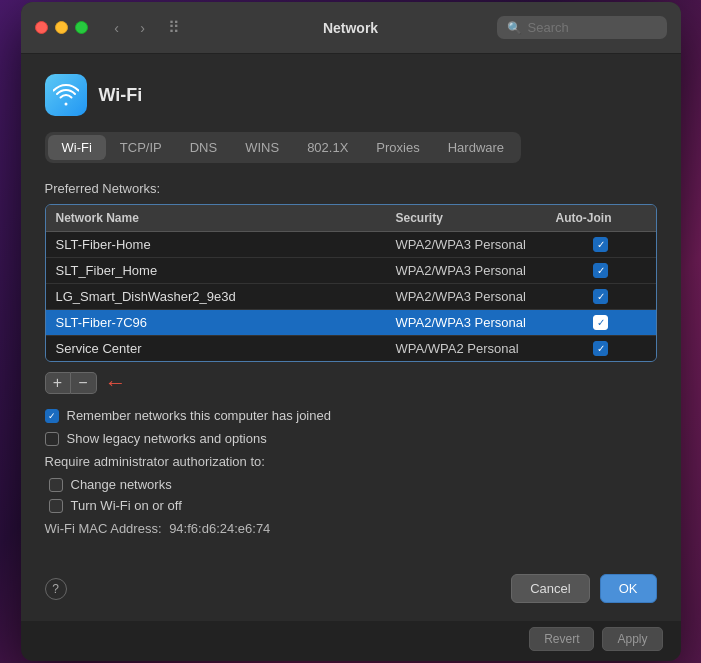 Image resolution: width=701 pixels, height=663 pixels. What do you see at coordinates (351, 348) in the screenshot?
I see `table-row: Service Center WPA/WPA2 Personal ✓` at bounding box center [351, 348].